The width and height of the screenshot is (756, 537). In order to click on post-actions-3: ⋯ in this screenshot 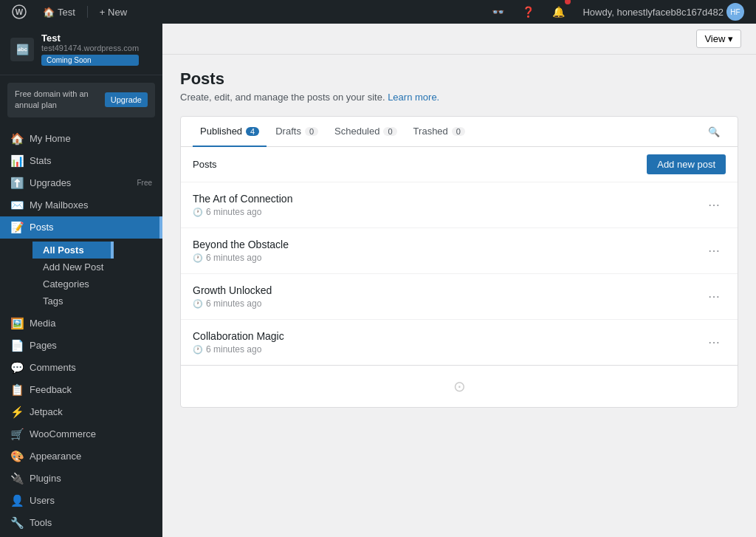, I will do `click(714, 297)`.